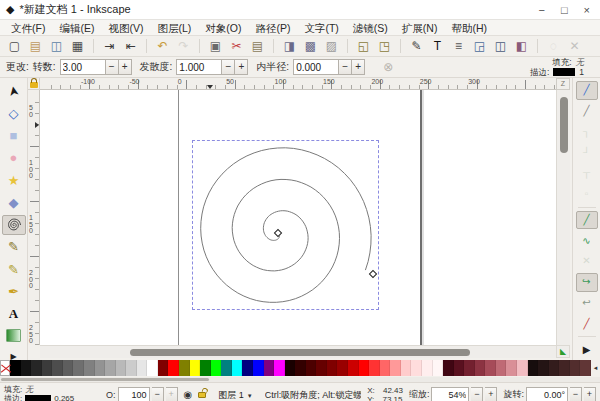  I want to click on divergence-increase-button: +, so click(242, 67).